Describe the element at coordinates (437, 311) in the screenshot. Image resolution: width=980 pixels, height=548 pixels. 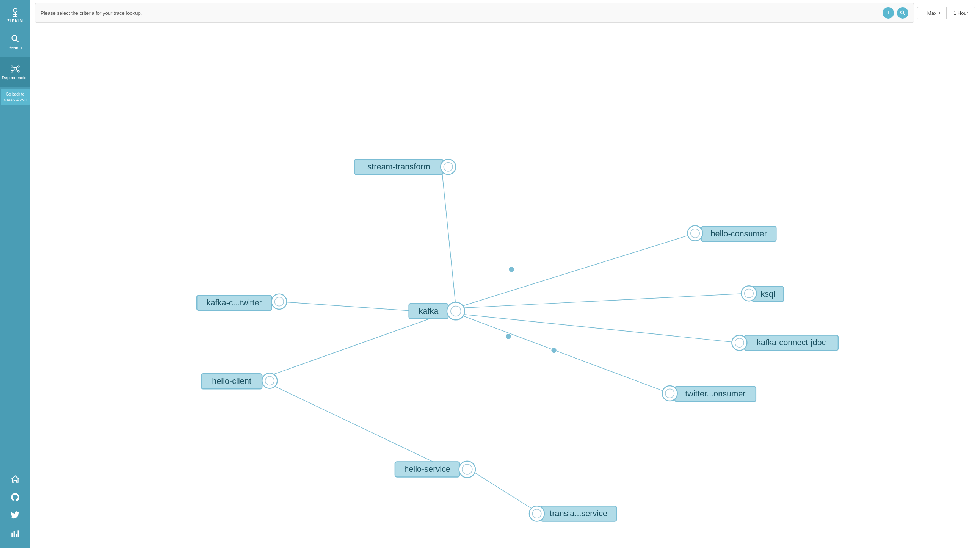
I see `node-kafka: kafka` at that location.